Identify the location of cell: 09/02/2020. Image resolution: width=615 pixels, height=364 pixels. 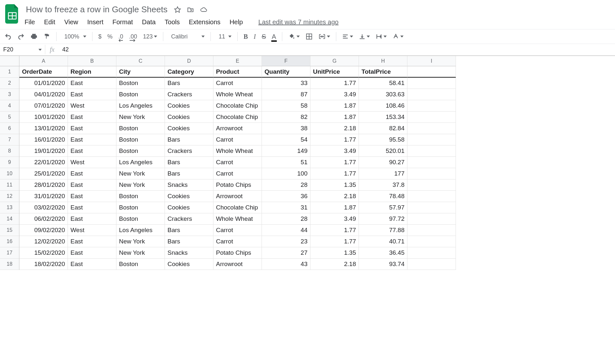
(44, 230).